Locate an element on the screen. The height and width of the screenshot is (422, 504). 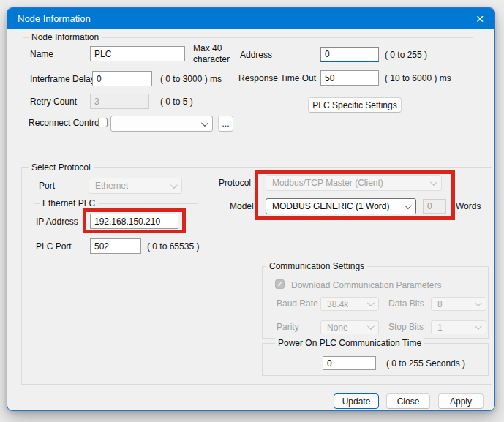
address-hint: ( 0 to 255 ) is located at coordinates (406, 55).